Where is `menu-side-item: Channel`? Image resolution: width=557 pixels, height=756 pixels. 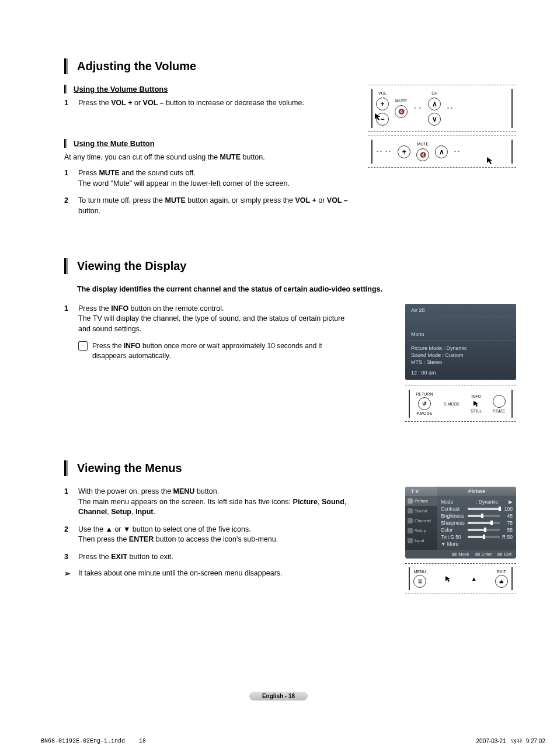 menu-side-item: Channel is located at coordinates (422, 521).